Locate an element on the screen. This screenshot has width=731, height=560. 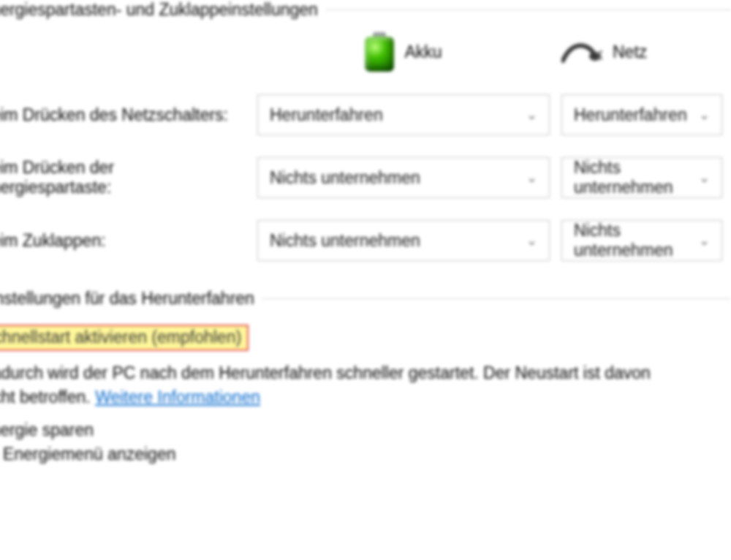
checkbox-hibernate: Energie sparen is located at coordinates (366, 430).